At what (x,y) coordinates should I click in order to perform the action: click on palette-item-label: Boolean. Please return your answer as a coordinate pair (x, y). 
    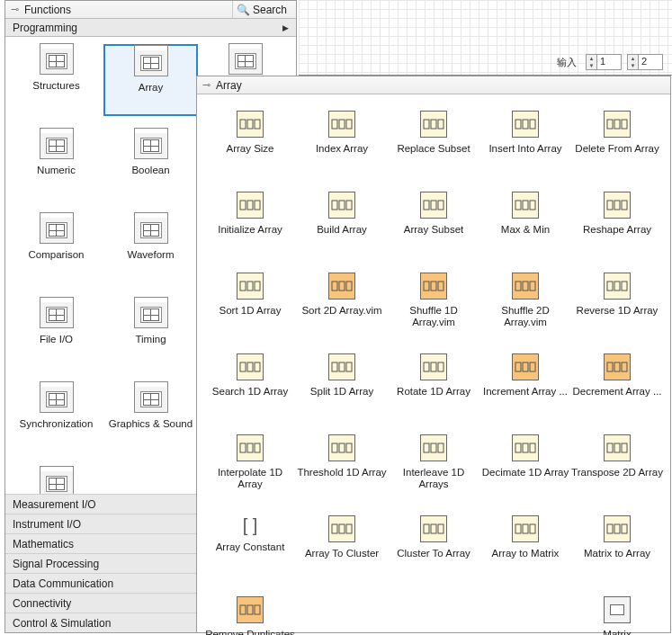
    Looking at the image, I should click on (150, 171).